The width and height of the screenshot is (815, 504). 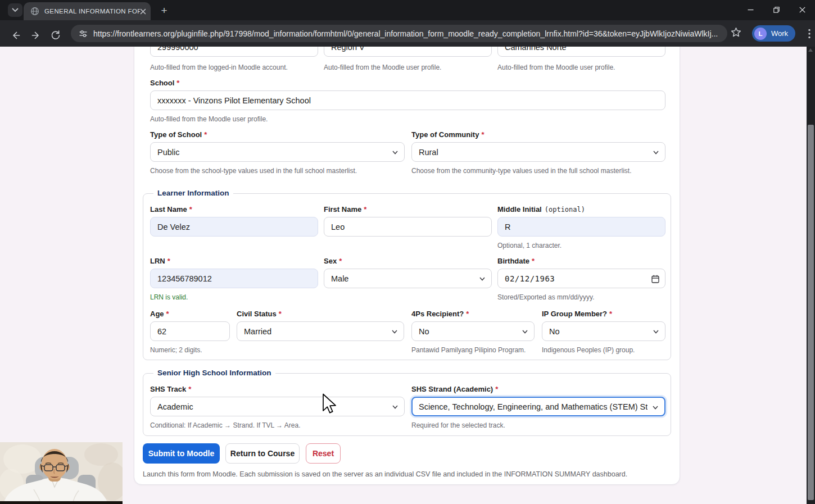 What do you see at coordinates (473, 332) in the screenshot?
I see `four-ps-select: No` at bounding box center [473, 332].